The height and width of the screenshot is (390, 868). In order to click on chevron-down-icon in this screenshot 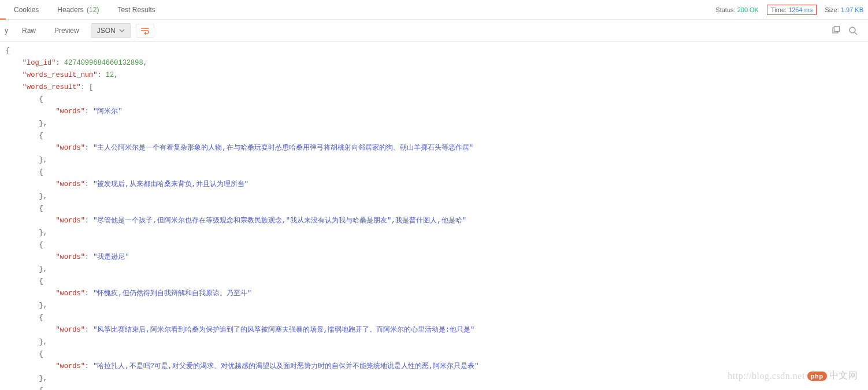, I will do `click(122, 31)`.